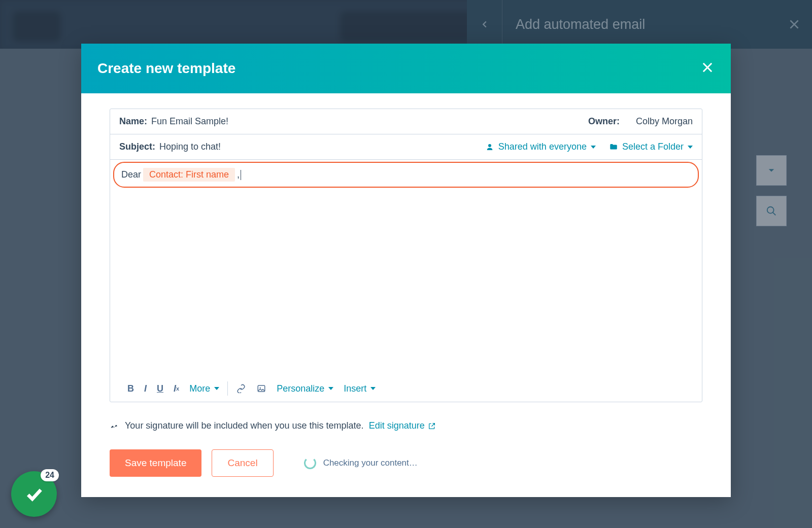 The image size is (812, 528). I want to click on email-body-editor: Dear Contact: First name ,, so click(406, 174).